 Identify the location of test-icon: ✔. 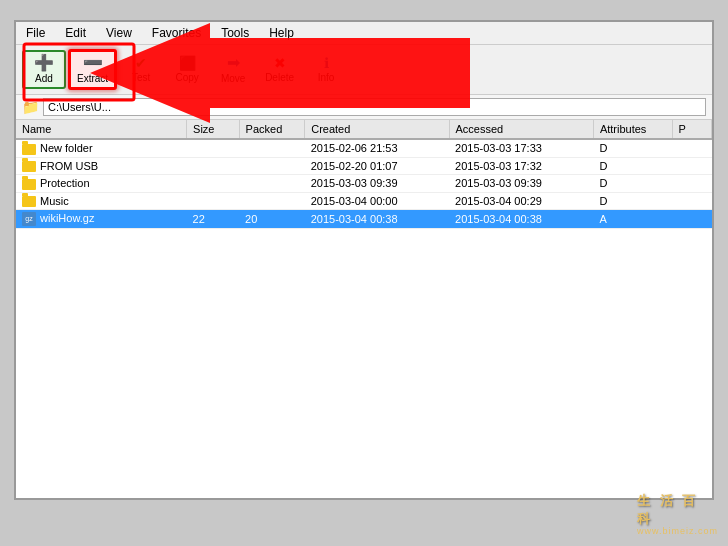
(141, 63).